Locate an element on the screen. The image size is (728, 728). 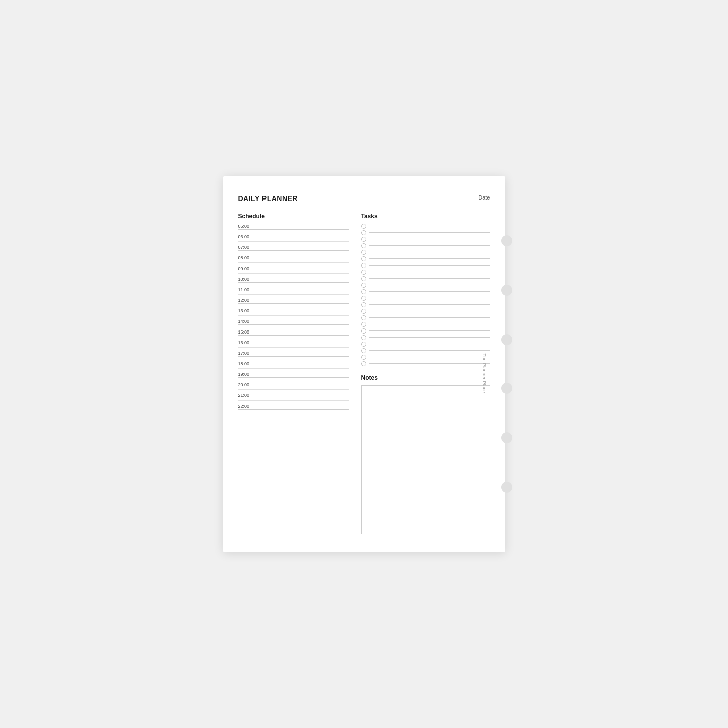
schedule-item: 08:00 is located at coordinates (294, 259).